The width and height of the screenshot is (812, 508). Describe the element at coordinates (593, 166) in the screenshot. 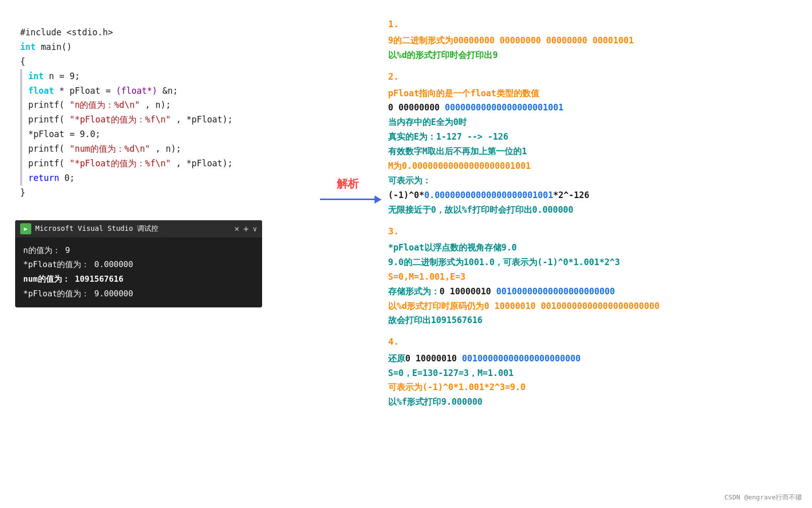

I see `s2-line6: M为0.00000000000000000001001` at that location.